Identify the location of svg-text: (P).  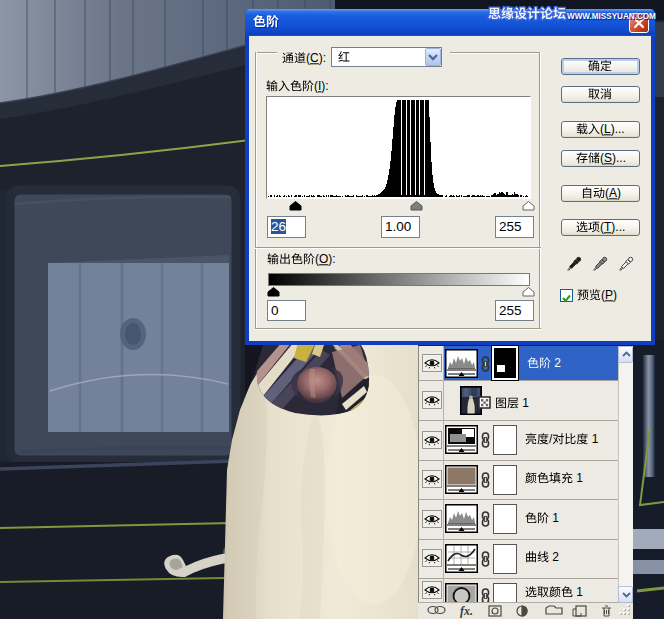
(609, 295).